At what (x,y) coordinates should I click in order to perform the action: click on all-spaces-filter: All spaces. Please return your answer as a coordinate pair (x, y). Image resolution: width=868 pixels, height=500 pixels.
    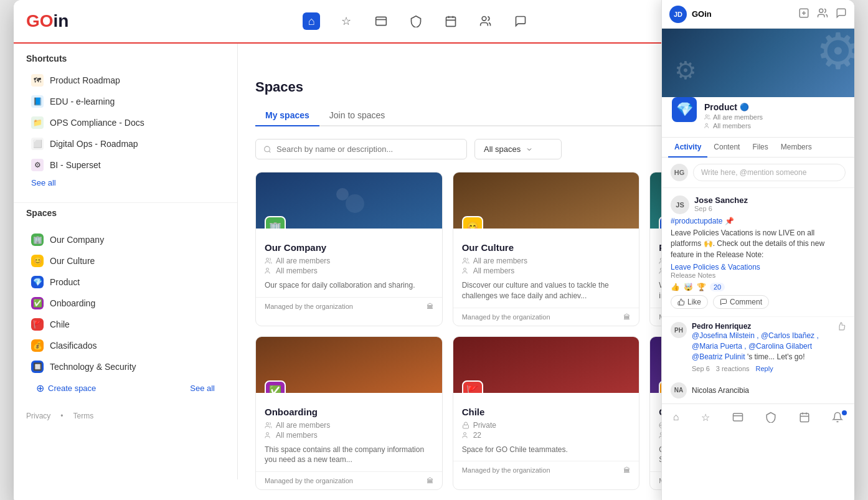
    Looking at the image, I should click on (518, 149).